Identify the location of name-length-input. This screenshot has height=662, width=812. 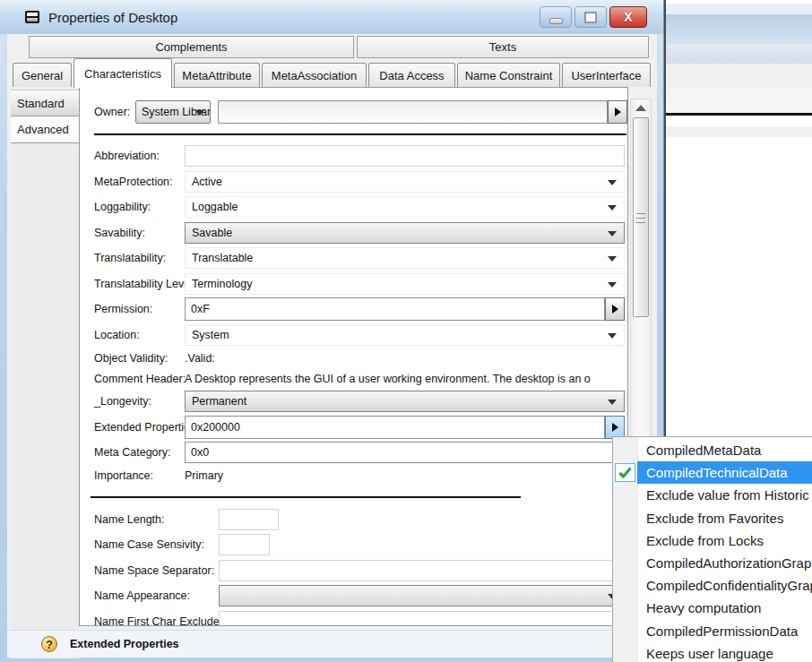
(249, 520).